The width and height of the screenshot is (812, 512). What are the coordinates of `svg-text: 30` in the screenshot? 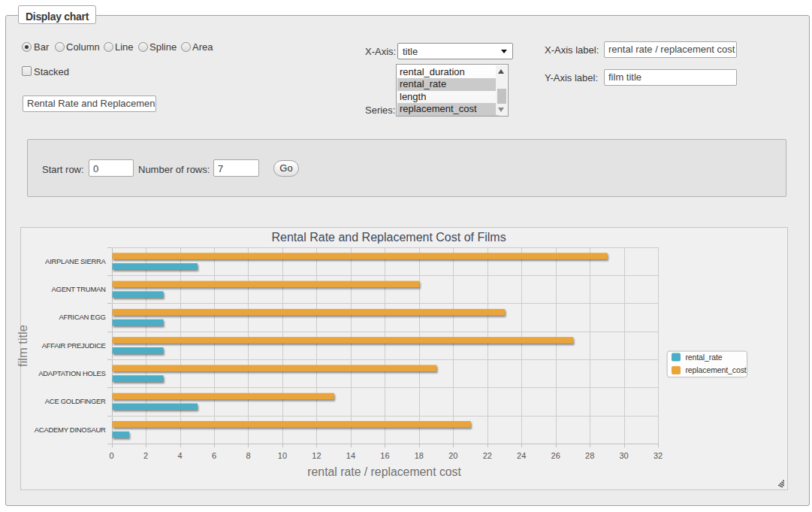 It's located at (623, 456).